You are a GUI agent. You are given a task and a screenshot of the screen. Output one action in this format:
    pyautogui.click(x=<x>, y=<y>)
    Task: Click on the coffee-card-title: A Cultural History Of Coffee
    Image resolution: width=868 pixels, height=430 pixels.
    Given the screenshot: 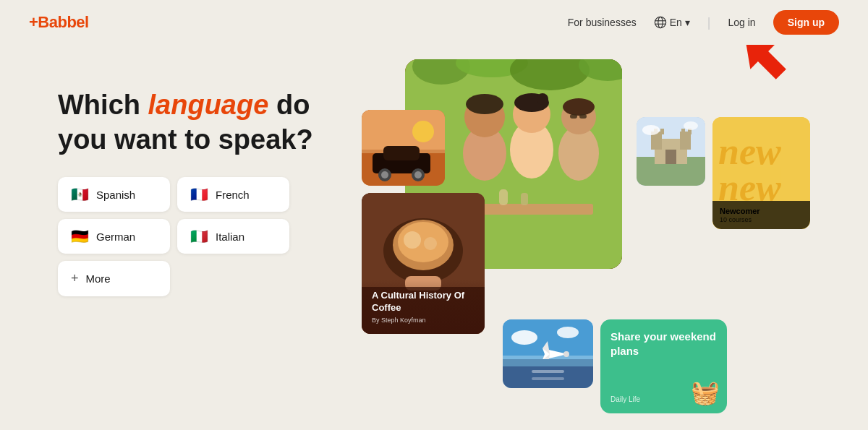 What is the action you would take?
    pyautogui.click(x=423, y=302)
    